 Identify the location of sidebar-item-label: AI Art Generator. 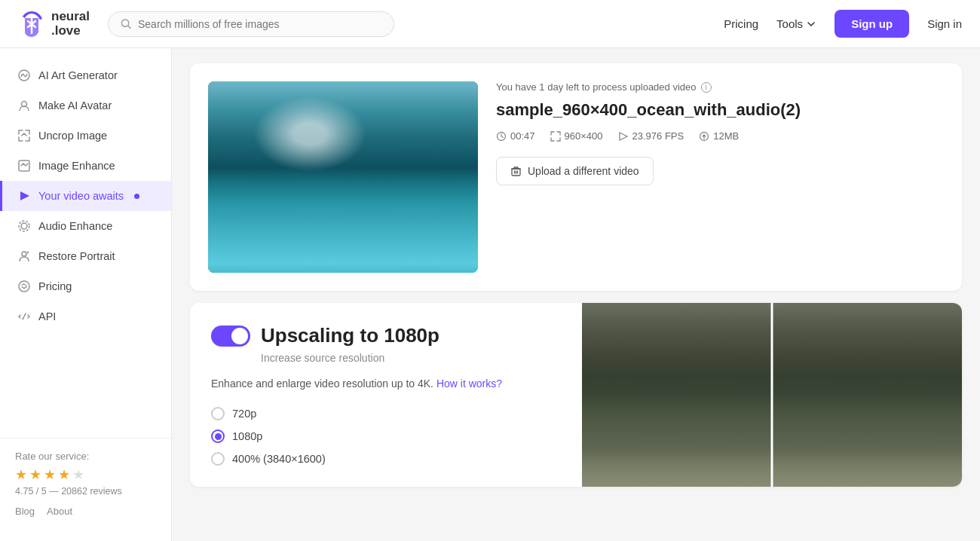
(78, 75).